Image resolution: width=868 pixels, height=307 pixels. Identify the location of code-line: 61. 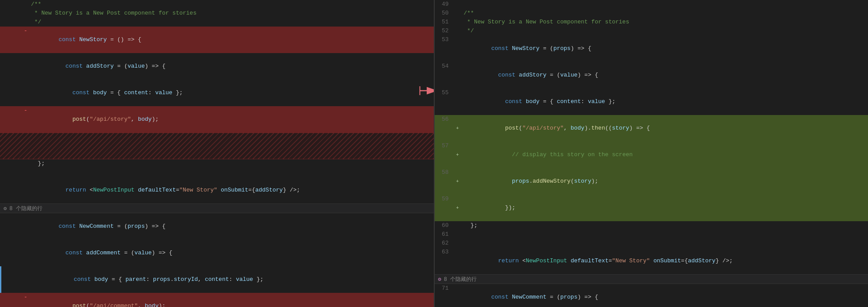
(652, 234).